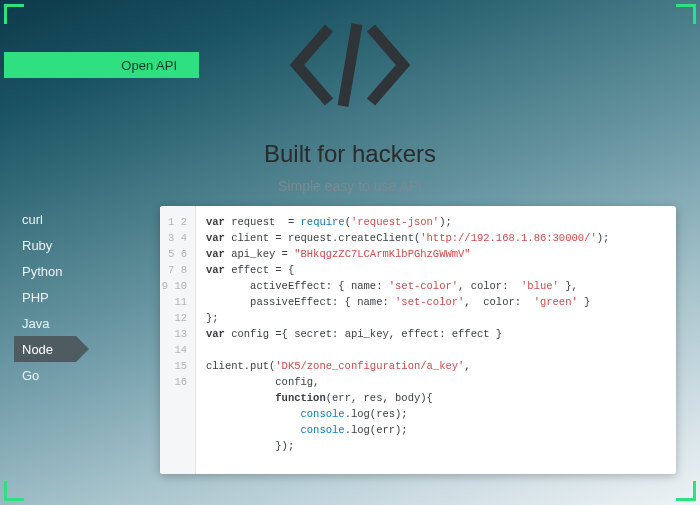  Describe the element at coordinates (36, 298) in the screenshot. I see `tab-label: PHP` at that location.